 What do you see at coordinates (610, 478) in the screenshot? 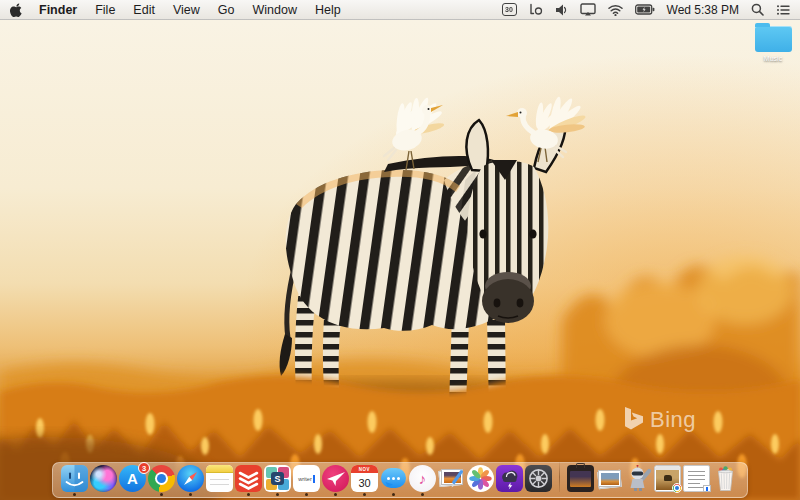
I see `dock-pictures-stack` at bounding box center [610, 478].